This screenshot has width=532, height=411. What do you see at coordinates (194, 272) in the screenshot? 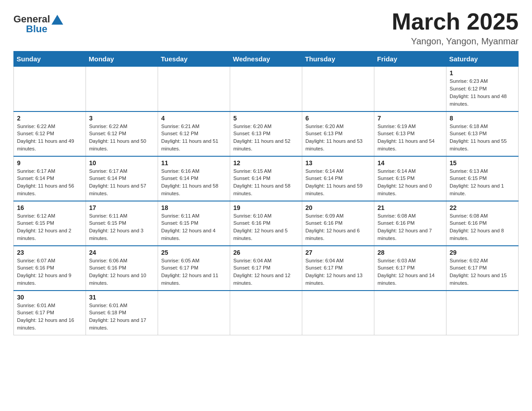
I see `day-info: Sunrise: 6:05 AM Sunset: 6:17 PM Dayligh…` at bounding box center [194, 272].